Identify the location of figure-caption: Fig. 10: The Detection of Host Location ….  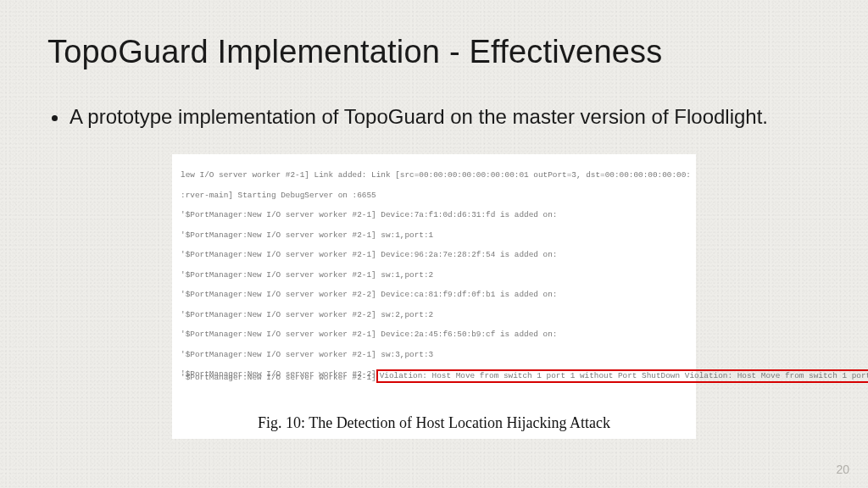
(434, 424).